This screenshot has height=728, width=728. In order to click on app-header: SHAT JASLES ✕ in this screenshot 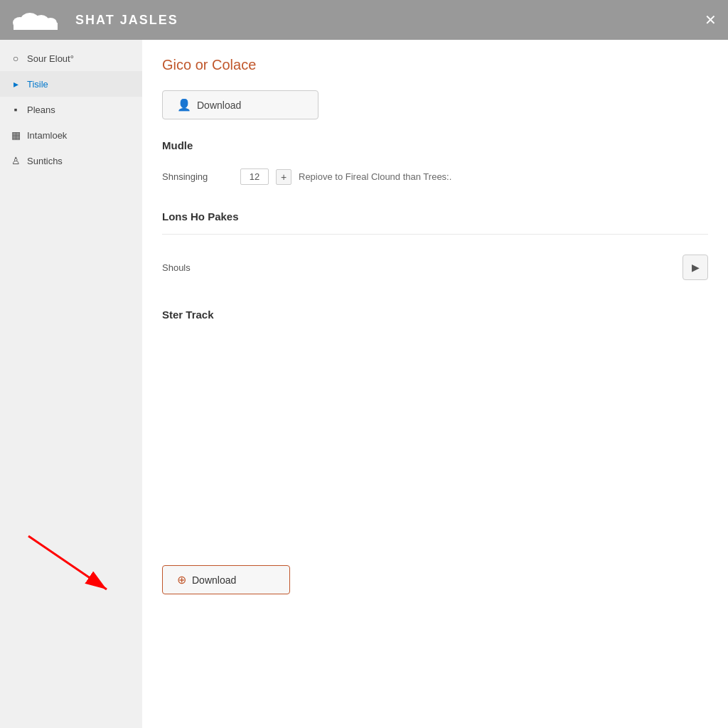, I will do `click(364, 20)`.